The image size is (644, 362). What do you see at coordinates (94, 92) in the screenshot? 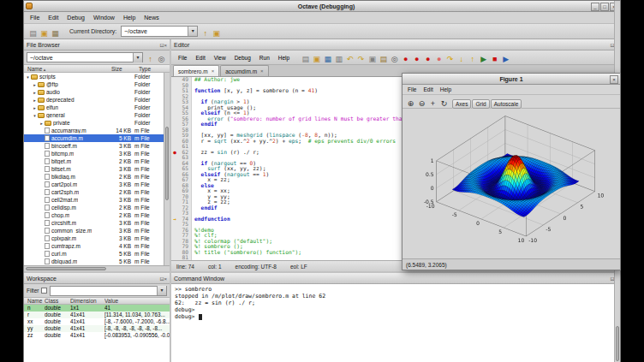
I see `file-row-audio: ▸audioFolder` at bounding box center [94, 92].